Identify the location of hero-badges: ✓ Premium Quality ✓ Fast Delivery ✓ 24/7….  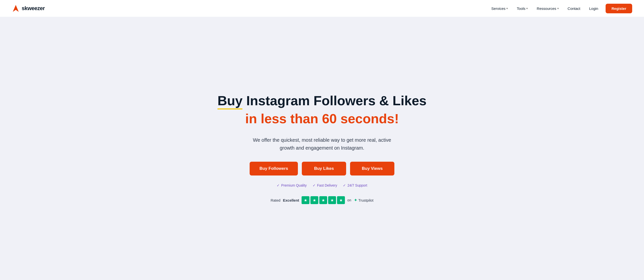
(322, 185).